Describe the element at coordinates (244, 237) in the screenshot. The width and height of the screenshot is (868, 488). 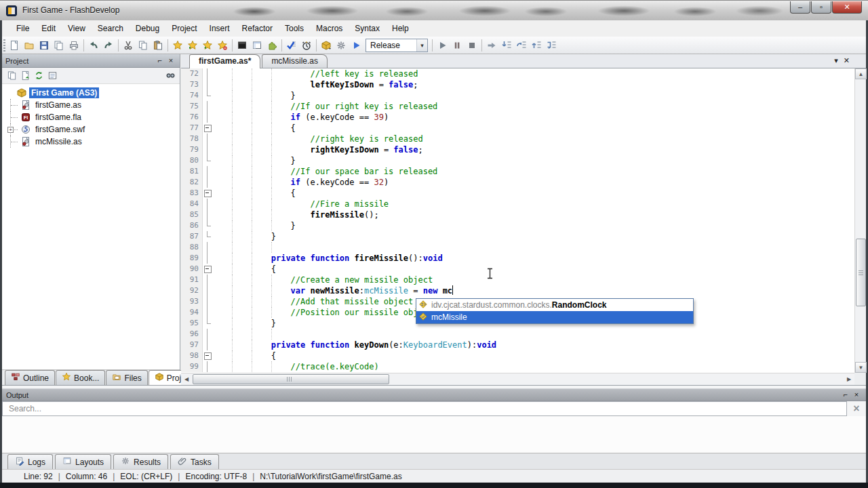
I see `code-content: }` at that location.